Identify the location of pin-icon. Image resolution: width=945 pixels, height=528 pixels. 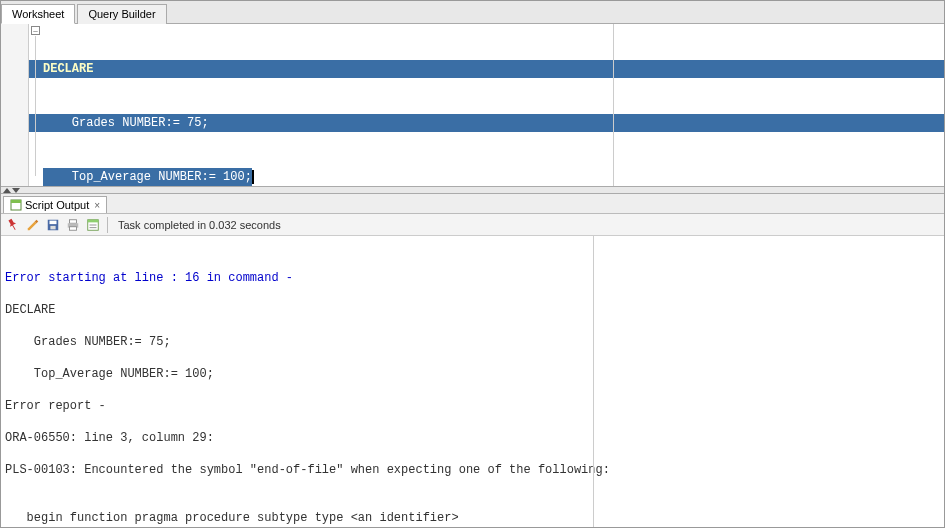
(13, 225).